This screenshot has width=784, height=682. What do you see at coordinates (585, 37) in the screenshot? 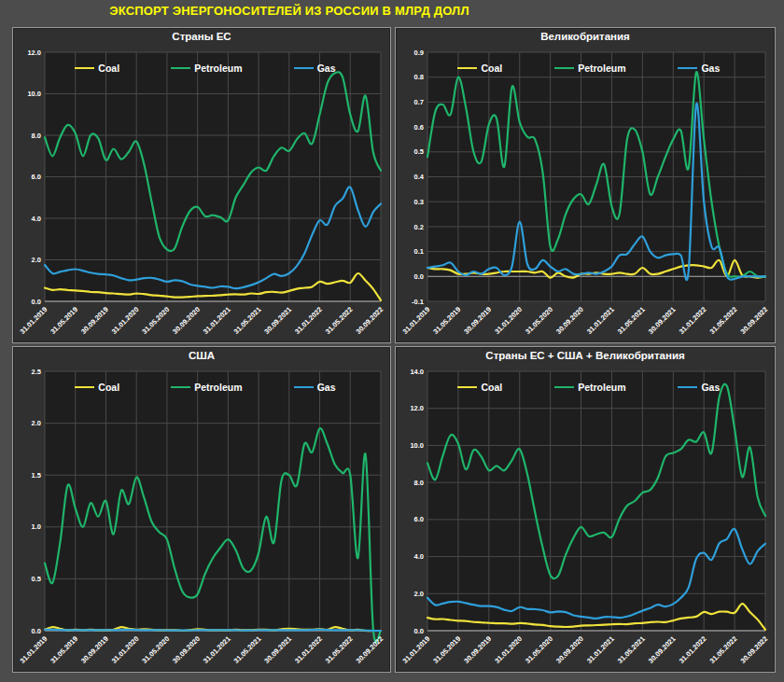
I see `chart-title-uk: Великобритания` at bounding box center [585, 37].